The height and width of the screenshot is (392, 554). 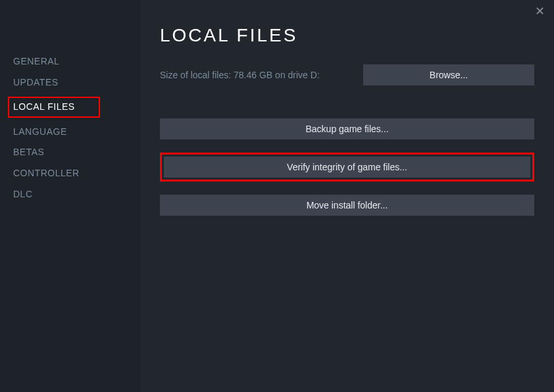 What do you see at coordinates (70, 132) in the screenshot?
I see `sidebar-item-language: LANGUAGE` at bounding box center [70, 132].